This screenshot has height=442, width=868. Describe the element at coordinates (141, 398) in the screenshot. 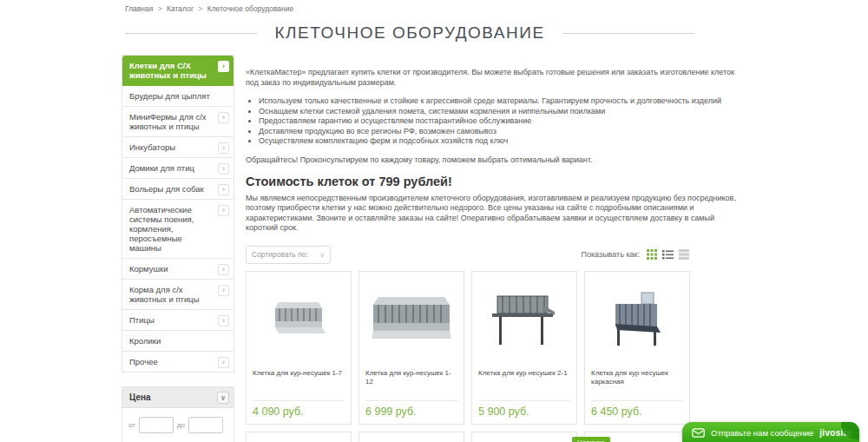

I see `price-filter-title: Цена` at that location.